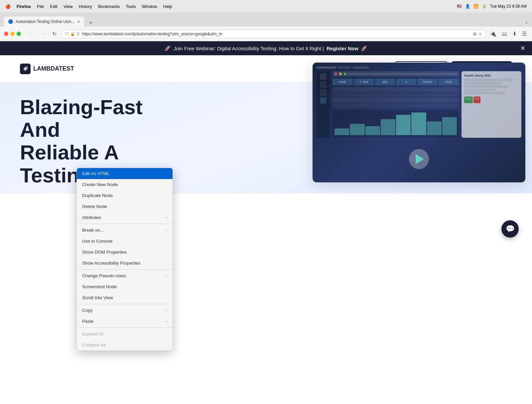 The height and width of the screenshot is (404, 532). What do you see at coordinates (266, 6) in the screenshot?
I see `macos-menubar: 🍎 Firefox File Edit View History Bookmar…` at bounding box center [266, 6].